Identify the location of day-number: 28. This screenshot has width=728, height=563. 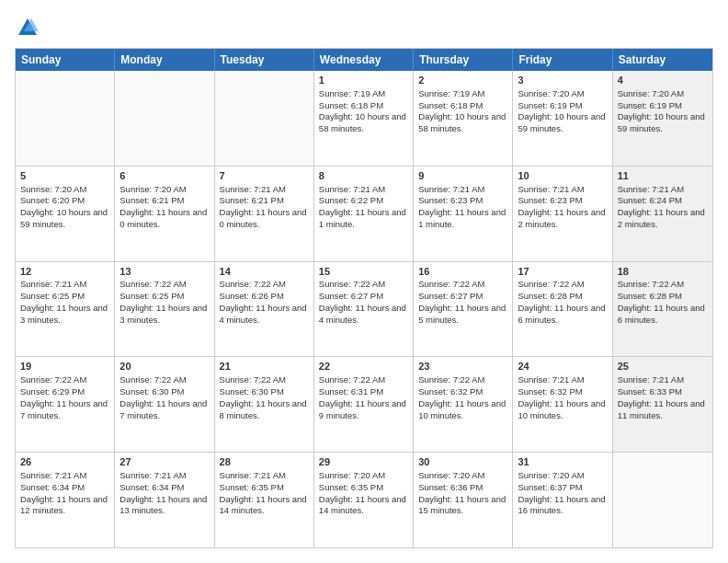
(265, 462).